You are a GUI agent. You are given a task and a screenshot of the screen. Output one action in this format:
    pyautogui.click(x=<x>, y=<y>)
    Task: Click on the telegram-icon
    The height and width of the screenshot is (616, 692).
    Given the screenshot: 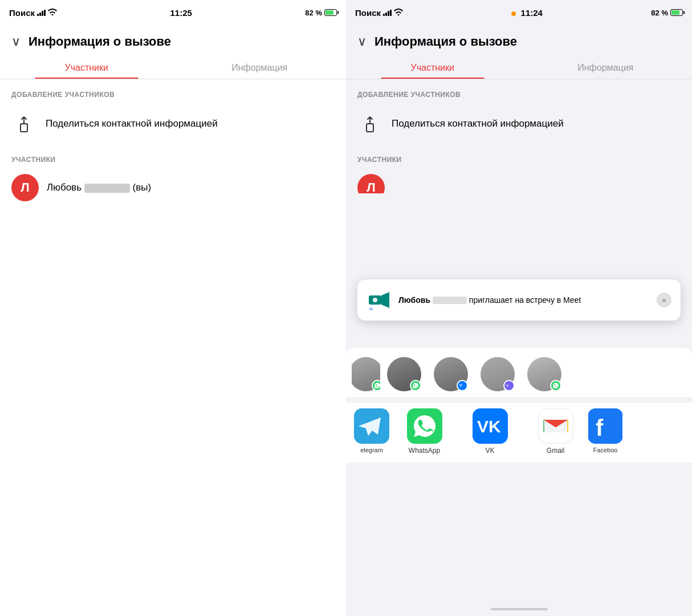 What is the action you would take?
    pyautogui.click(x=372, y=426)
    